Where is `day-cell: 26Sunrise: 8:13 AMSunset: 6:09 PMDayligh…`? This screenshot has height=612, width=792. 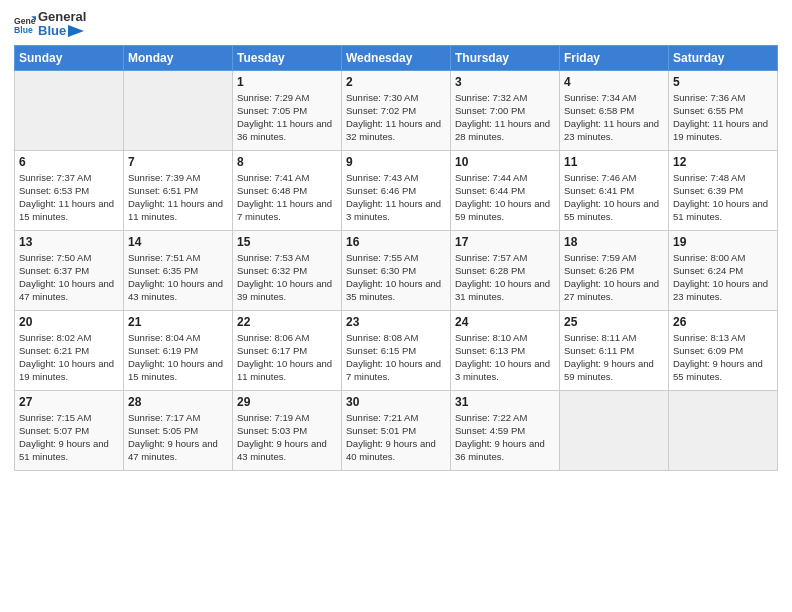
day-cell: 26Sunrise: 8:13 AMSunset: 6:09 PMDayligh… is located at coordinates (724, 350).